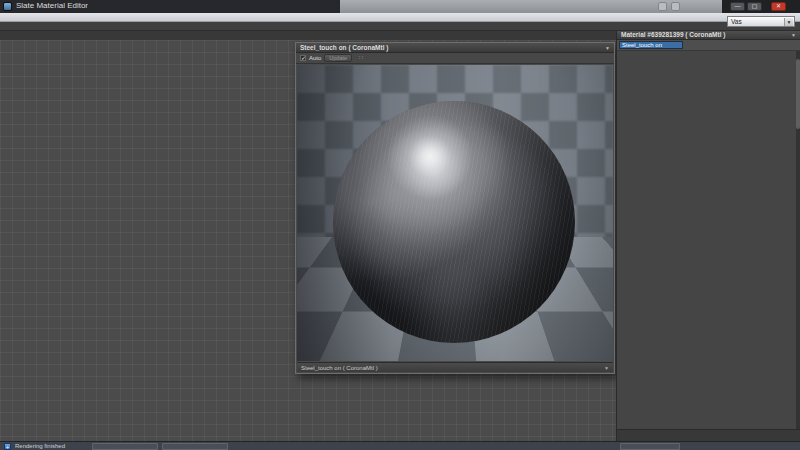  Describe the element at coordinates (798, 240) in the screenshot. I see `panel-scrollbar` at that location.